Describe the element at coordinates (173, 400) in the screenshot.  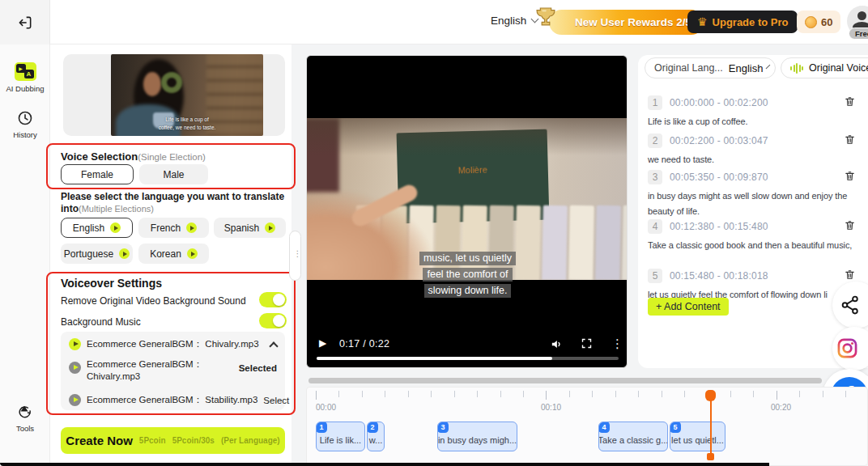
I see `bgm-item-stability: Ecommerce GeneralBGM： Stability.mp3 Sele…` at that location.